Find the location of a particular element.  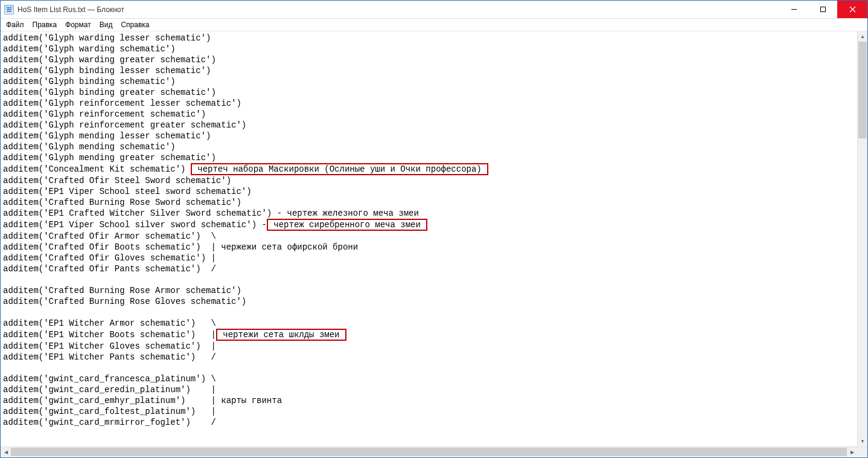

text-line: additem('gwint_card_emhyr_platinum') | к… is located at coordinates (142, 401).